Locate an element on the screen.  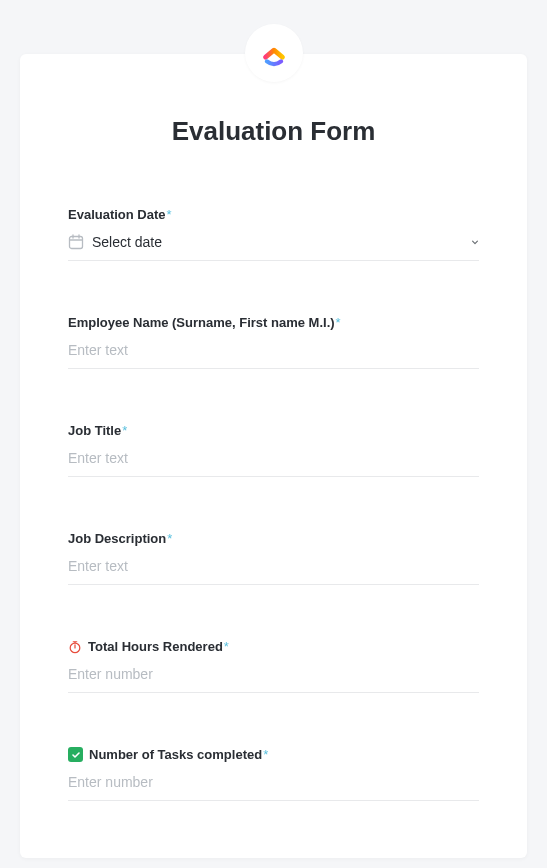
chevron-down-icon is located at coordinates (475, 242).